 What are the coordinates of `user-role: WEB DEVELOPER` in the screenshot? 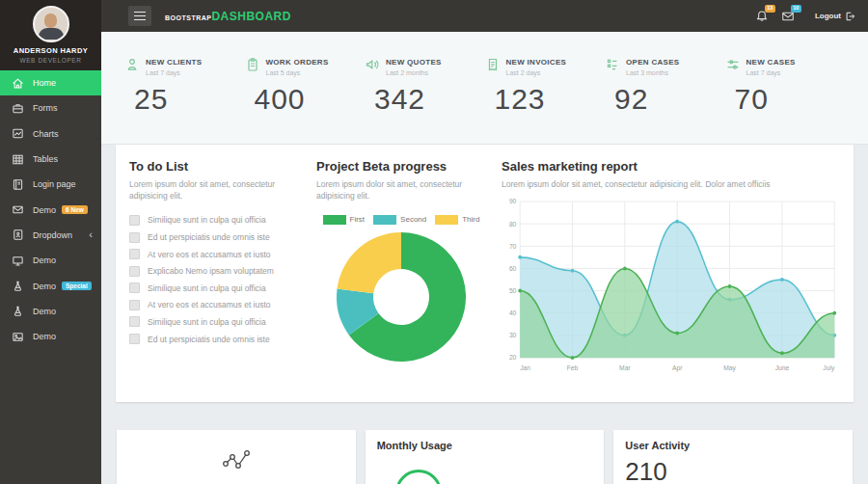 It's located at (50, 60).